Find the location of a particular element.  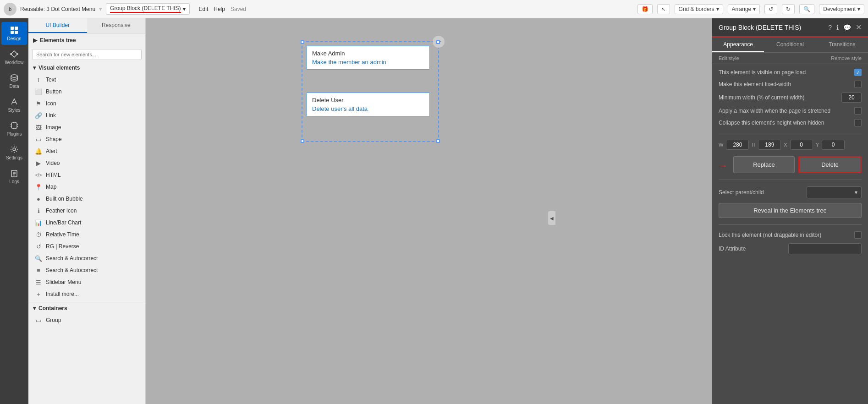

card2-label: Delete User is located at coordinates (368, 101).